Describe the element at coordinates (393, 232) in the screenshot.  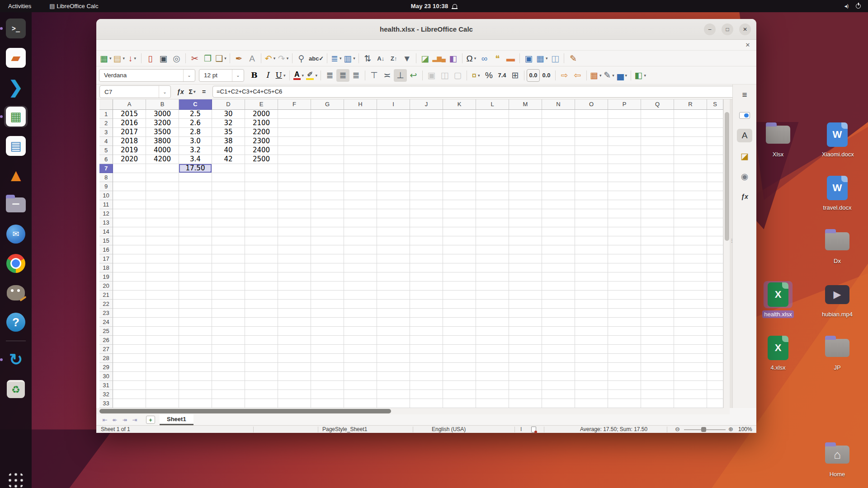
I see `cell-I14` at that location.